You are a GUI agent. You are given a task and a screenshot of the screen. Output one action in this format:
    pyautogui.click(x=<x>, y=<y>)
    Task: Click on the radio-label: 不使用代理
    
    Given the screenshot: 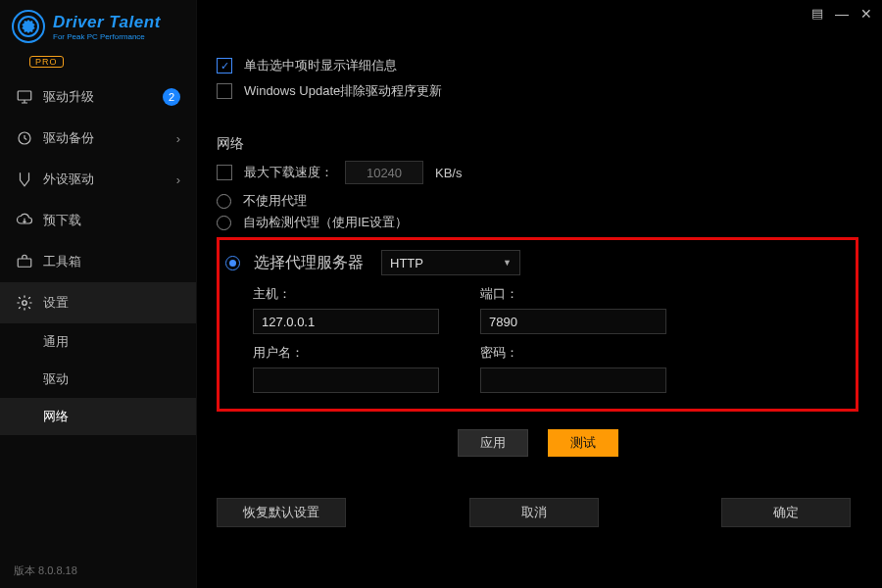 What is the action you would take?
    pyautogui.click(x=274, y=201)
    